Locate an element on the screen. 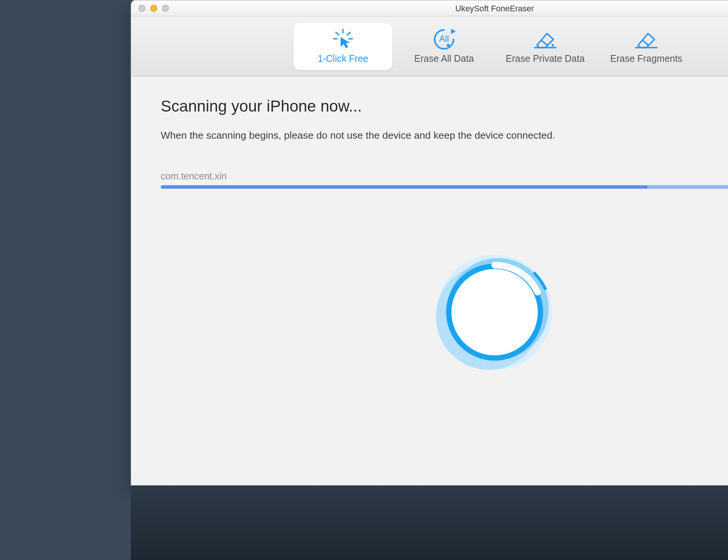  tab-erase-all: All Erase All Data is located at coordinates (444, 47).